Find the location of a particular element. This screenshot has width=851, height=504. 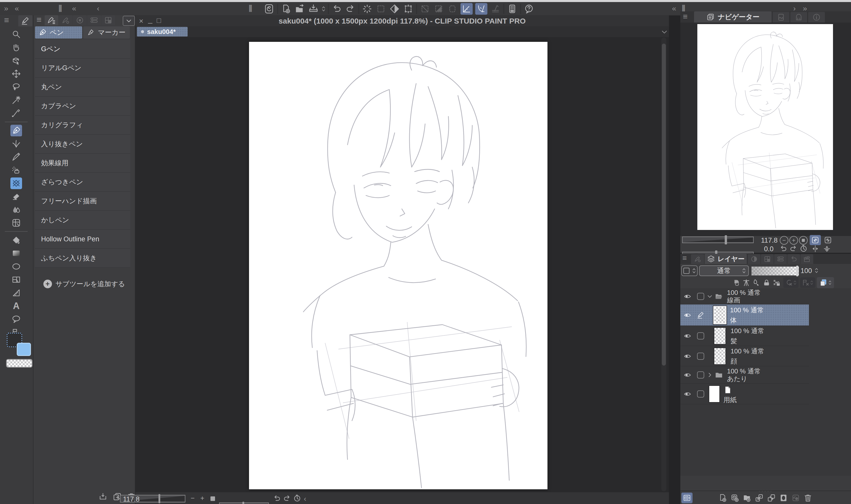

navigator-thumbnail is located at coordinates (765, 127).